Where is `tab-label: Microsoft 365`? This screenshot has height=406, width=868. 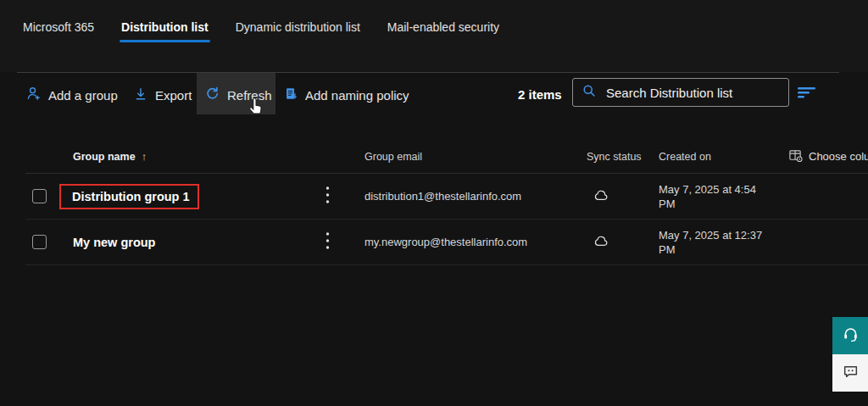 tab-label: Microsoft 365 is located at coordinates (58, 27).